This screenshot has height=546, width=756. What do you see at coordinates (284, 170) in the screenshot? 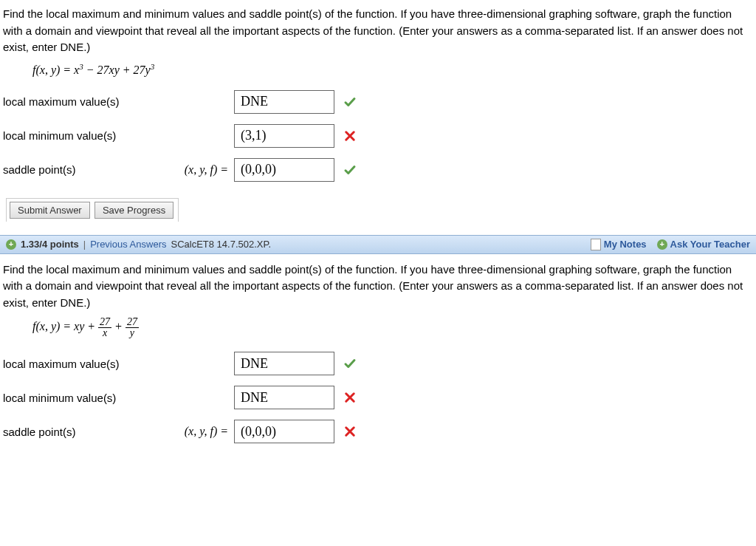
I see `q1-saddle-input: (0,0,0)` at bounding box center [284, 170].